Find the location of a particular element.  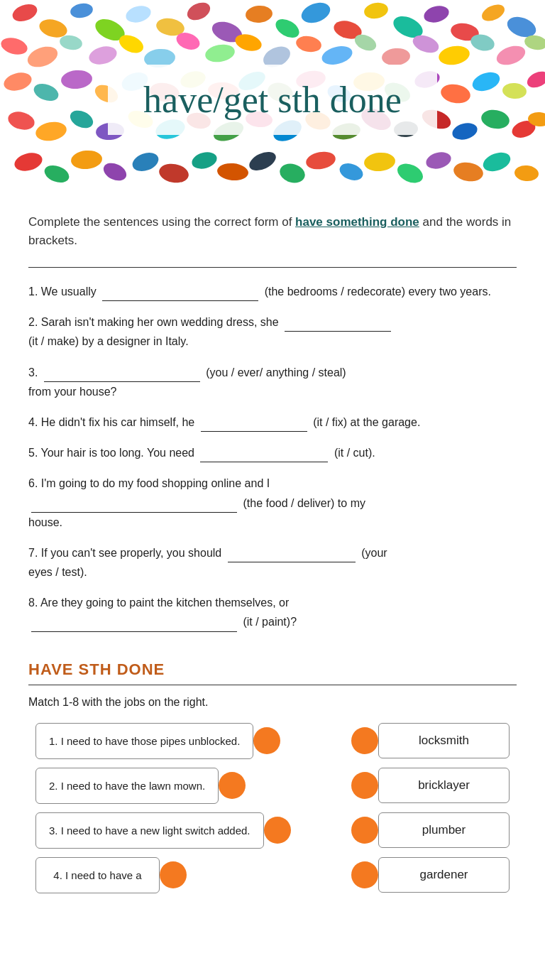

s5-before: 5. Your hair is too long. You need is located at coordinates (113, 453).